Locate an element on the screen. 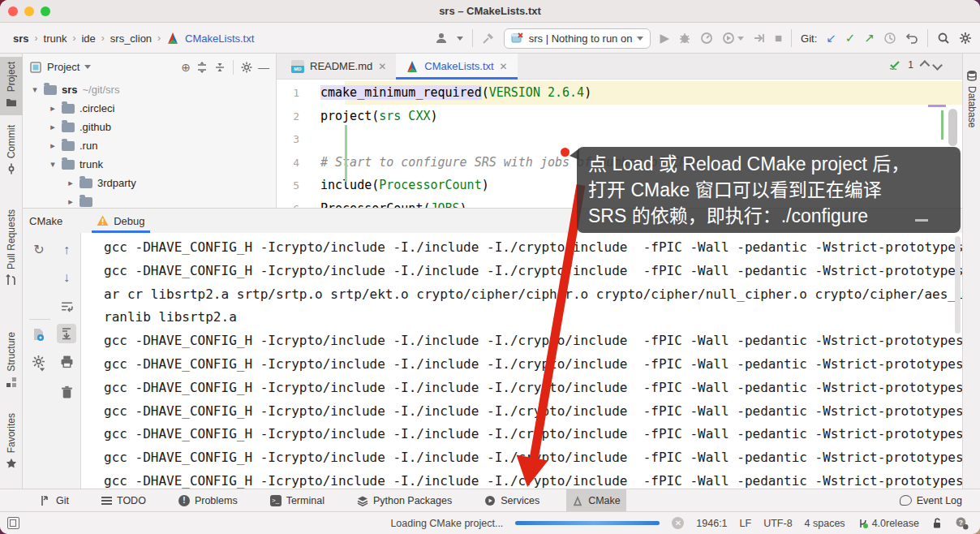  run-button: ▶ is located at coordinates (664, 38).